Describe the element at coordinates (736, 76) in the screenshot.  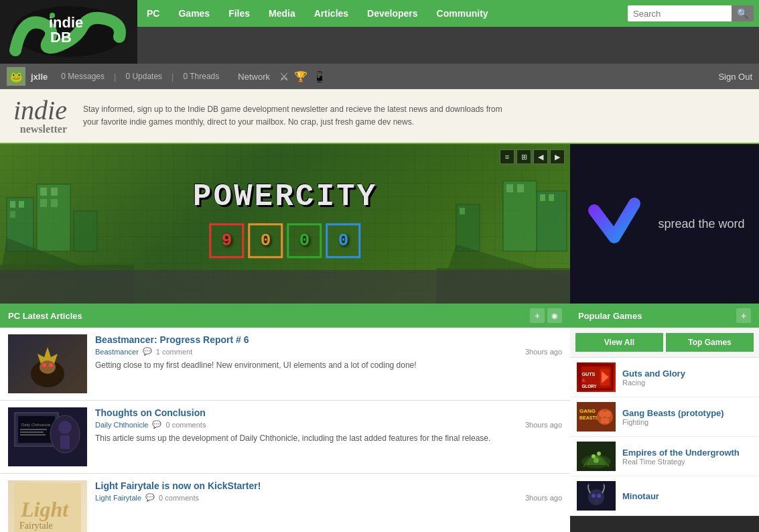
I see `sign-out-button: Sign Out` at that location.